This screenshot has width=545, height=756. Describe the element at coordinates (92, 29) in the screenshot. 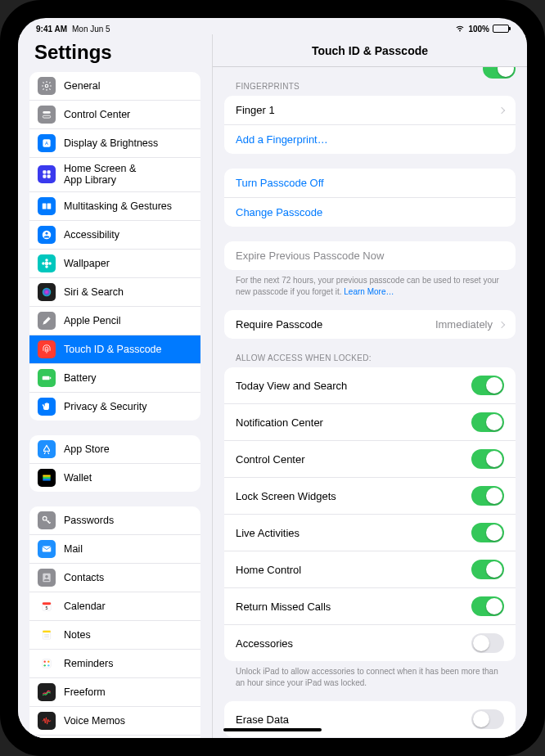

I see `status-date: Mon Jun 5` at that location.